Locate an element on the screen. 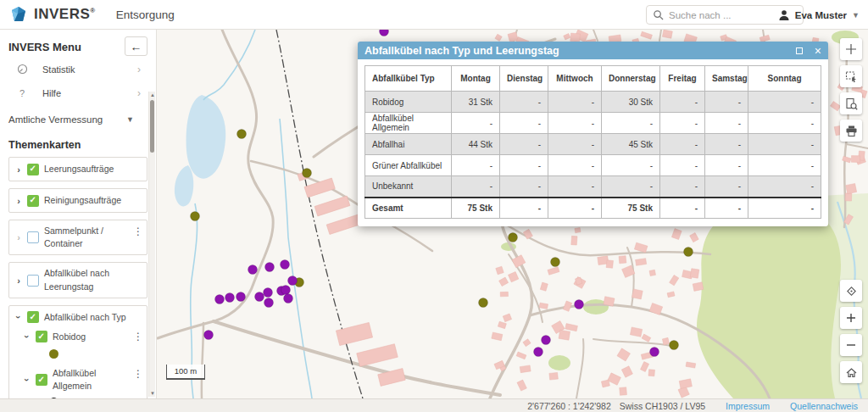 This screenshot has height=412, width=868. print-button is located at coordinates (851, 131).